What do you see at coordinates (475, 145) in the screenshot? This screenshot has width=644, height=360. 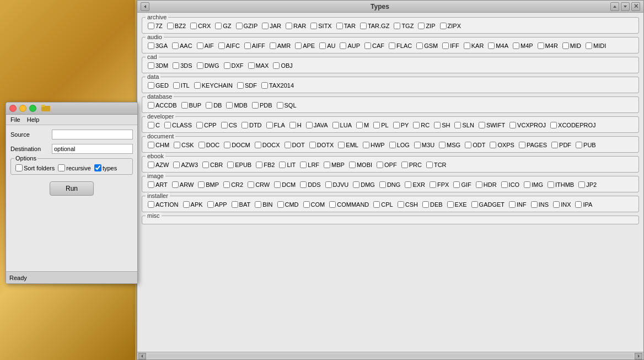 I see `doc-odt: ODT` at bounding box center [475, 145].